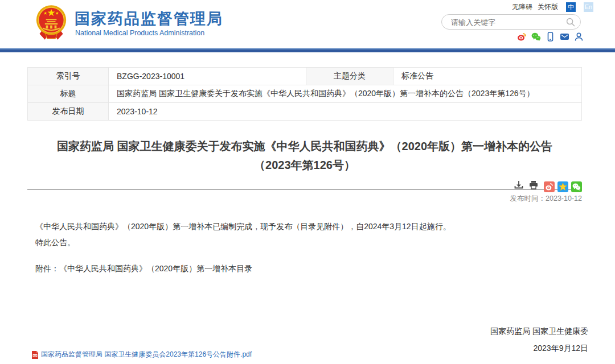 This screenshot has height=364, width=615. I want to click on publish-time-value: 2023-10-12, so click(564, 198).